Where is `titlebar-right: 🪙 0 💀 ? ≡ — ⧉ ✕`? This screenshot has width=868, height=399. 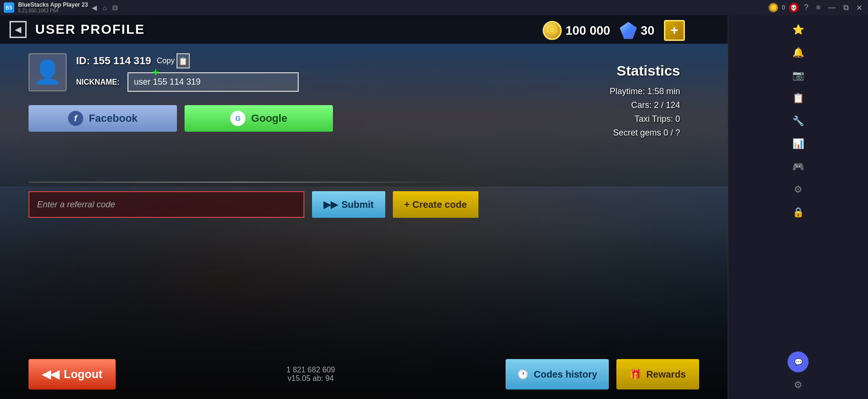 titlebar-right: 🪙 0 💀 ? ≡ — ⧉ ✕ is located at coordinates (816, 8).